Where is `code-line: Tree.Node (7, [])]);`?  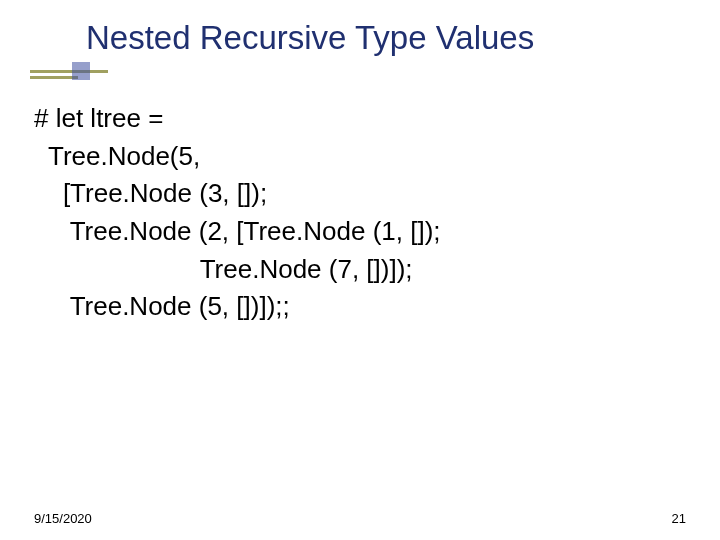
code-line: Tree.Node (7, [])]); is located at coordinates (360, 270).